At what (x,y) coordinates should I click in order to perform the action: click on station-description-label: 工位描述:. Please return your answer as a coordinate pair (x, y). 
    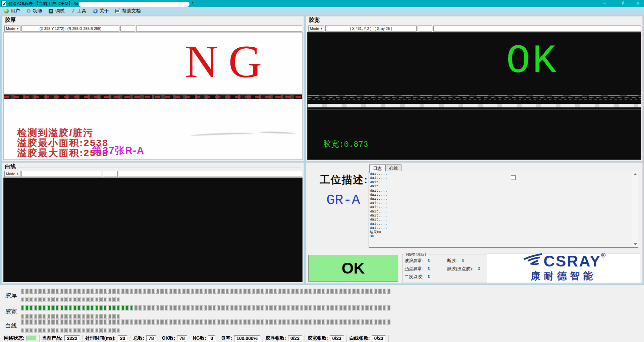
    Looking at the image, I should click on (344, 180).